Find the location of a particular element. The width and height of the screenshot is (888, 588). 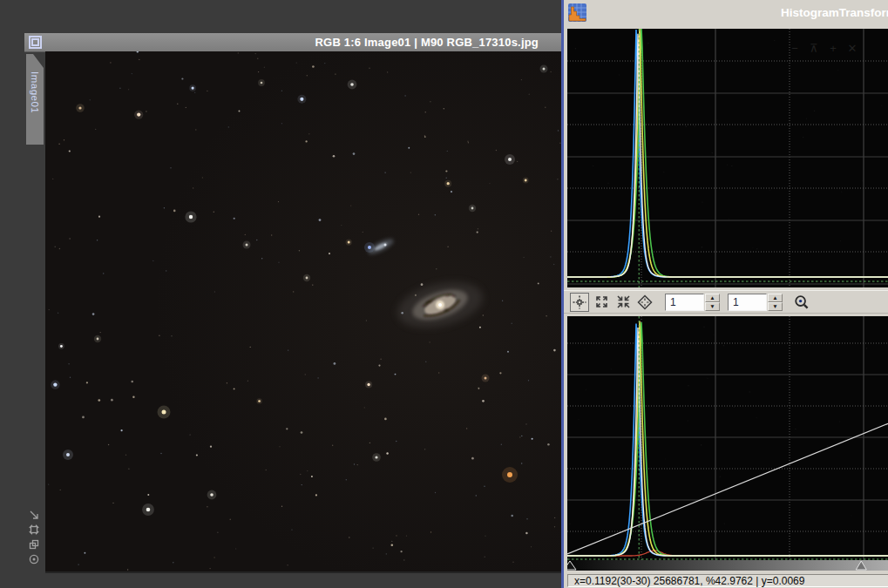

horizontal-zoom-value: 1 is located at coordinates (685, 302).